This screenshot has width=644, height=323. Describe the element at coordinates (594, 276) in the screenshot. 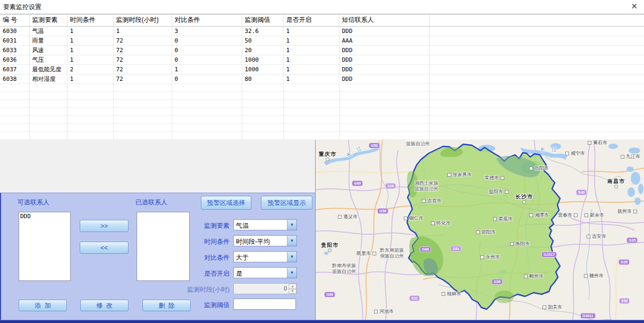

I see `city-label: 赣州市` at that location.